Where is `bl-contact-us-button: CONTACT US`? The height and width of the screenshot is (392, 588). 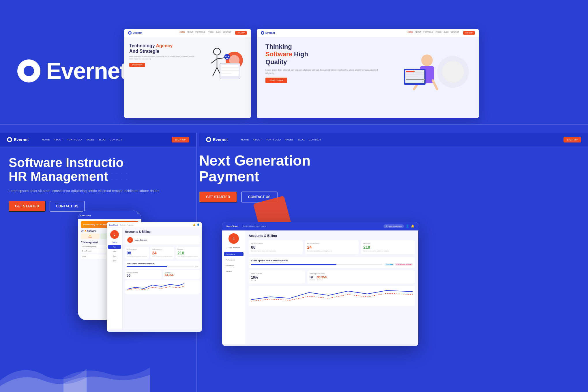
bl-contact-us-button: CONTACT US is located at coordinates (67, 206).